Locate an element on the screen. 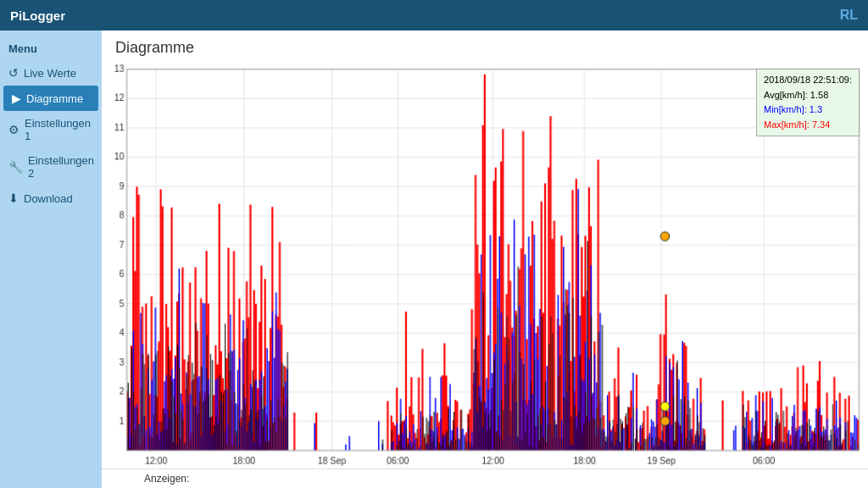 The image size is (868, 488). sidebar-item-einstellungen2: 🔧 Einstellungen 2 is located at coordinates (51, 167).